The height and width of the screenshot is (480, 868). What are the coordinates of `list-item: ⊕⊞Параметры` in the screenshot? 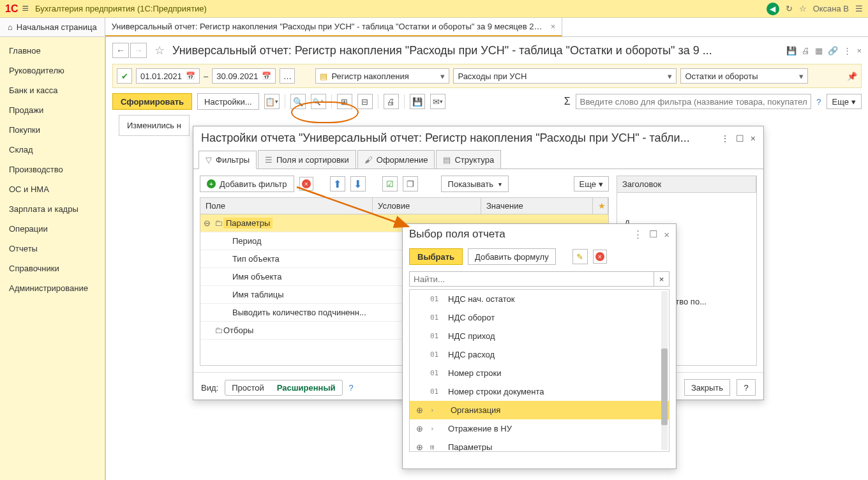 It's located at (539, 445).